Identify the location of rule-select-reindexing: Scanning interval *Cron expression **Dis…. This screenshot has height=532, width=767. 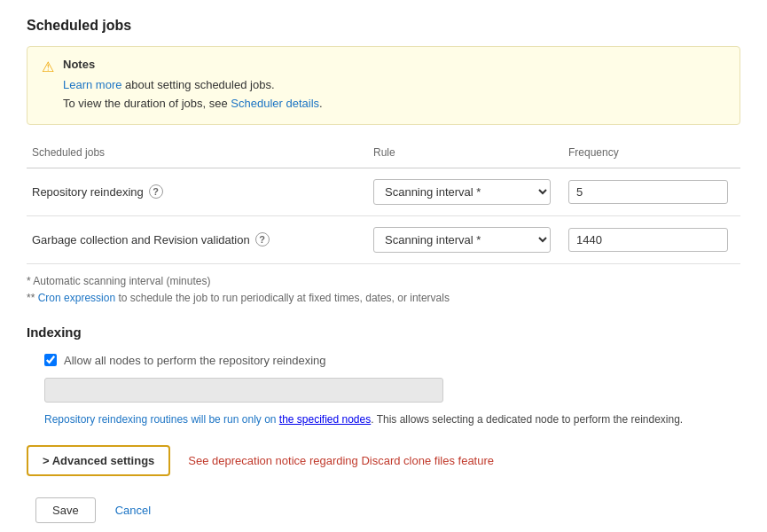
(462, 192).